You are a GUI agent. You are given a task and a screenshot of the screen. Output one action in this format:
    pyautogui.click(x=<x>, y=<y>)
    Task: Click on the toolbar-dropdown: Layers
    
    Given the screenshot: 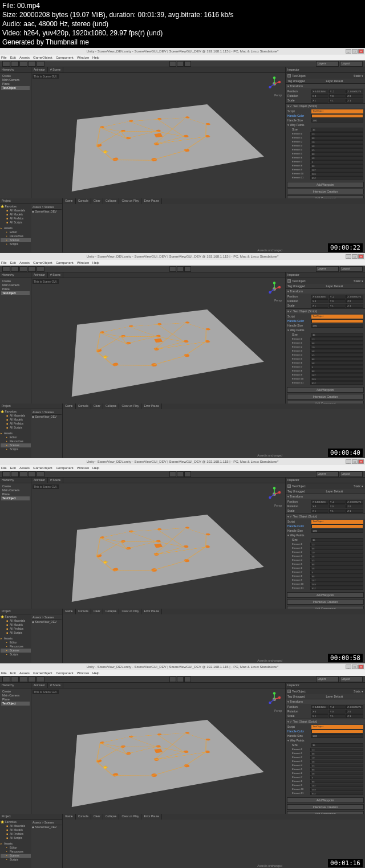 What is the action you would take?
    pyautogui.click(x=327, y=474)
    